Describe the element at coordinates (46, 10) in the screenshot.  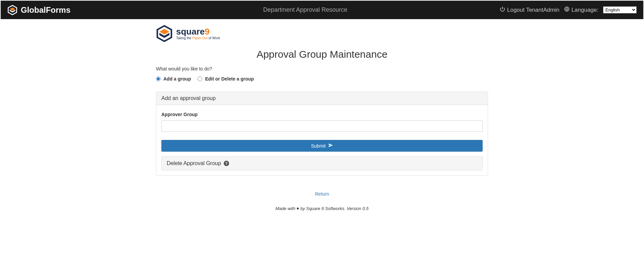
I see `brand-text: GlobalForms` at that location.